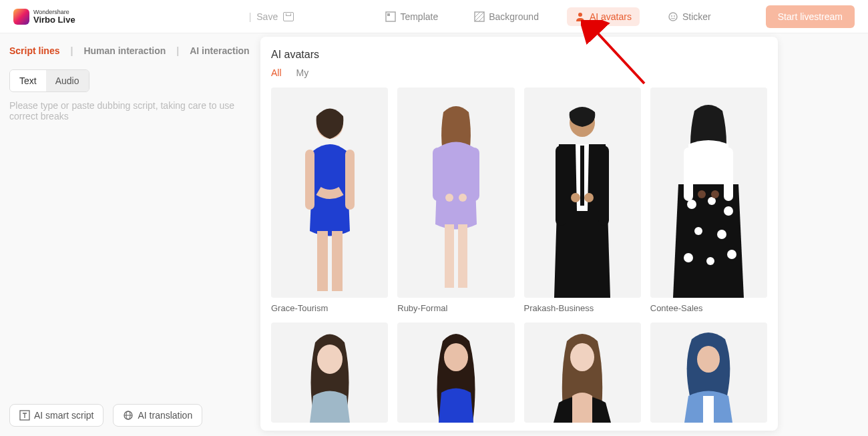 Image resolution: width=868 pixels, height=436 pixels. What do you see at coordinates (105, 415) in the screenshot?
I see `bottom-buttons: AI smart script AI translation` at bounding box center [105, 415].